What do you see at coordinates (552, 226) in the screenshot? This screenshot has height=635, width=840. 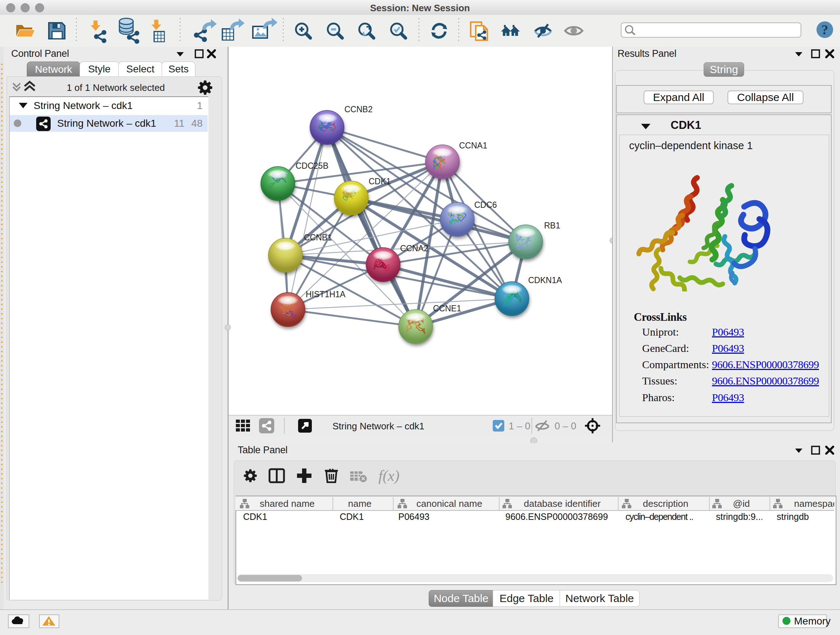 I see `svg-text: RB1` at bounding box center [552, 226].